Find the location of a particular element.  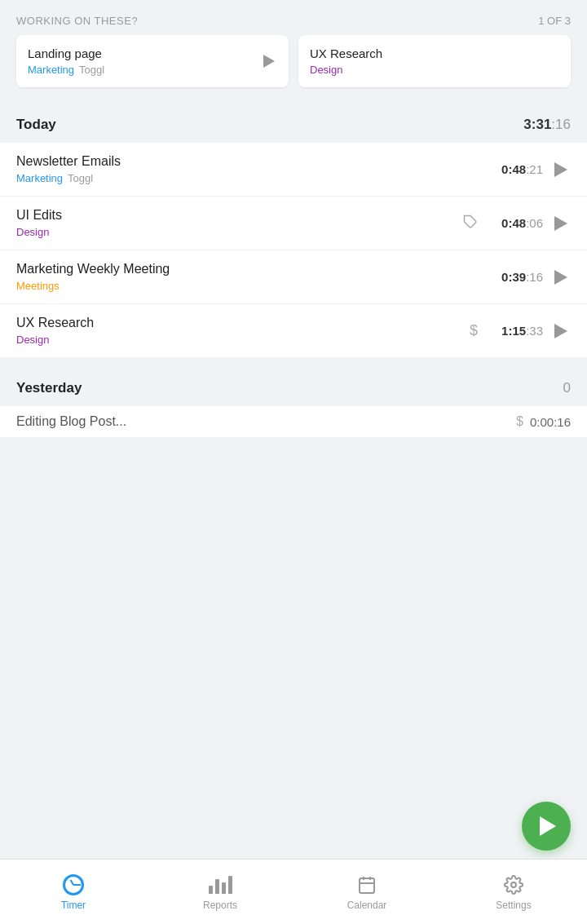

today-total: 3:31:16 is located at coordinates (547, 125).